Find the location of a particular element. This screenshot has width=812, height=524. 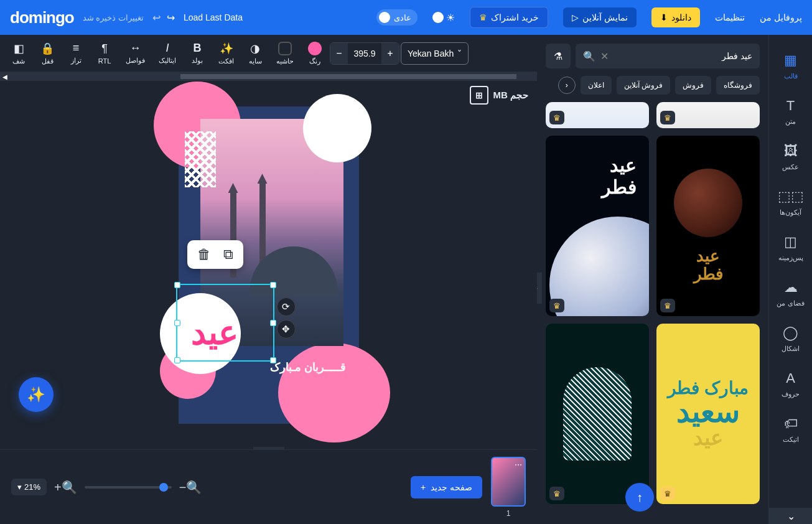

move-icon: ✥ is located at coordinates (286, 329).